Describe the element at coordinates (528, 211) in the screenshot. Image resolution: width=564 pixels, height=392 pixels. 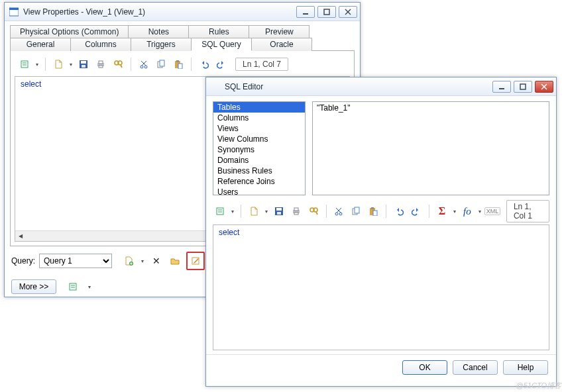
I see `se-cursor-status: Ln 1, Col 1` at that location.